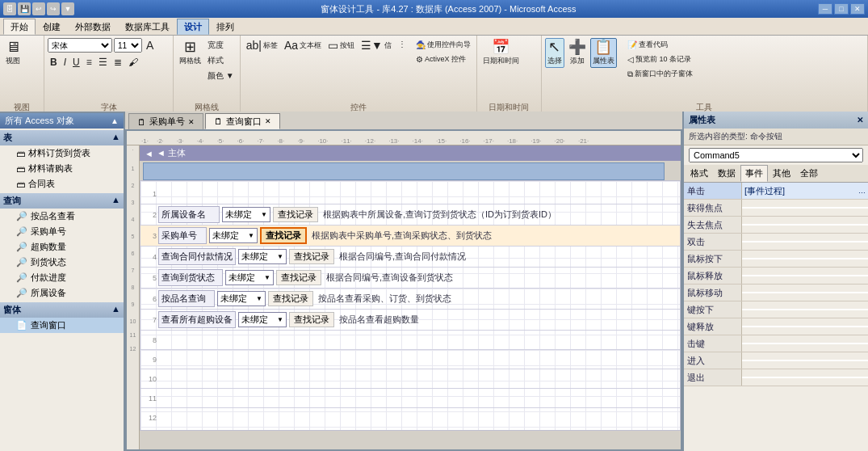 Image resolution: width=868 pixels, height=451 pixels. I want to click on nav-item-by-name: 🔎 按品名查看, so click(61, 217).